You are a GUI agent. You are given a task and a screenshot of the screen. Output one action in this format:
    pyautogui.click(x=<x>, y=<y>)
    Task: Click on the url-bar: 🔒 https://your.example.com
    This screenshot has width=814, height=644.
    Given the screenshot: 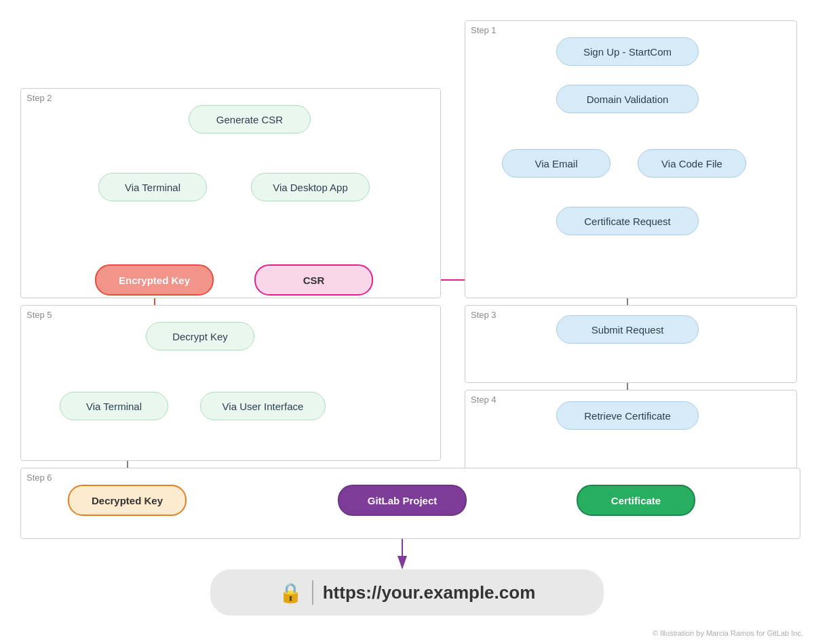 What is the action you would take?
    pyautogui.click(x=407, y=592)
    